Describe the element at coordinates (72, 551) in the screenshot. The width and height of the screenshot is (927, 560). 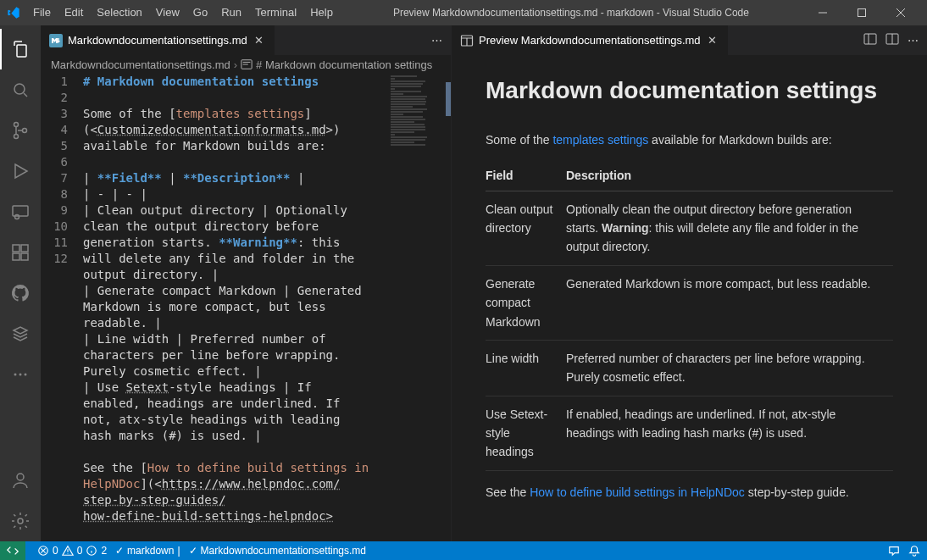
I see `status-problems: 0 0 2` at that location.